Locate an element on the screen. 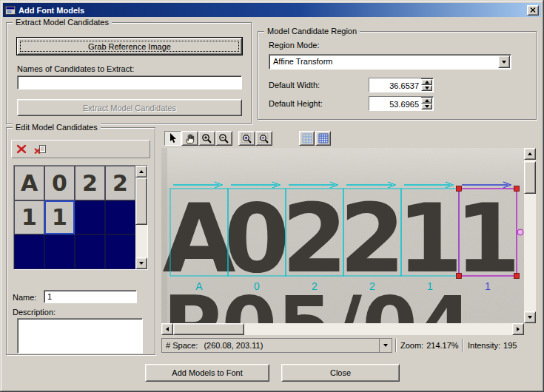  default-height-input is located at coordinates (395, 104).